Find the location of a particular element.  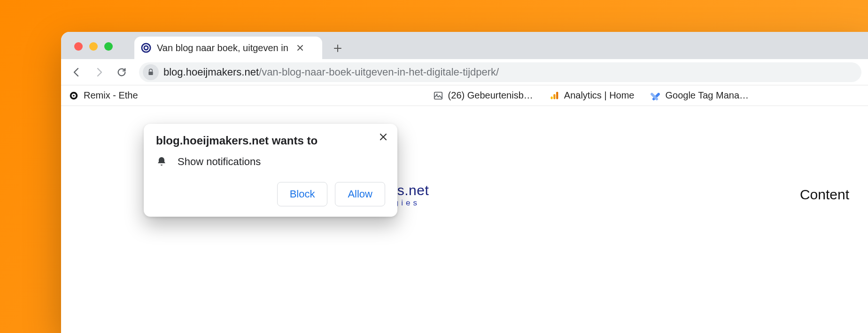

block-button: Block is located at coordinates (302, 194).